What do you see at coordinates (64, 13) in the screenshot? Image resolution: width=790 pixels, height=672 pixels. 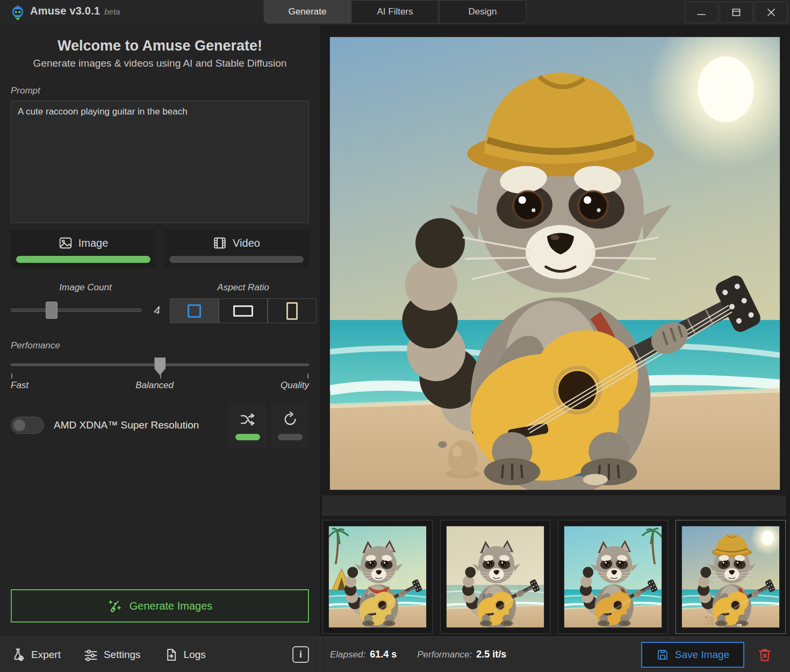 I see `app-brand: Amuse v3.0.1 beta` at bounding box center [64, 13].